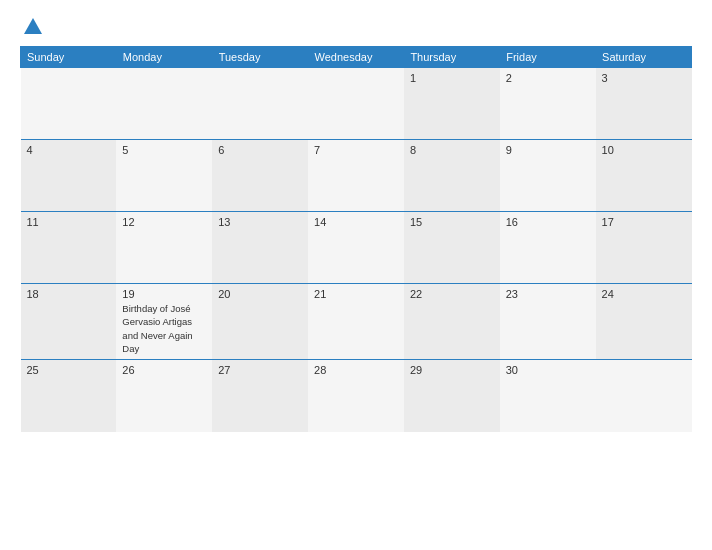  What do you see at coordinates (356, 58) in the screenshot?
I see `weekday-header-row: SundayMondayTuesdayWednesdayThursdayFrid…` at bounding box center [356, 58].